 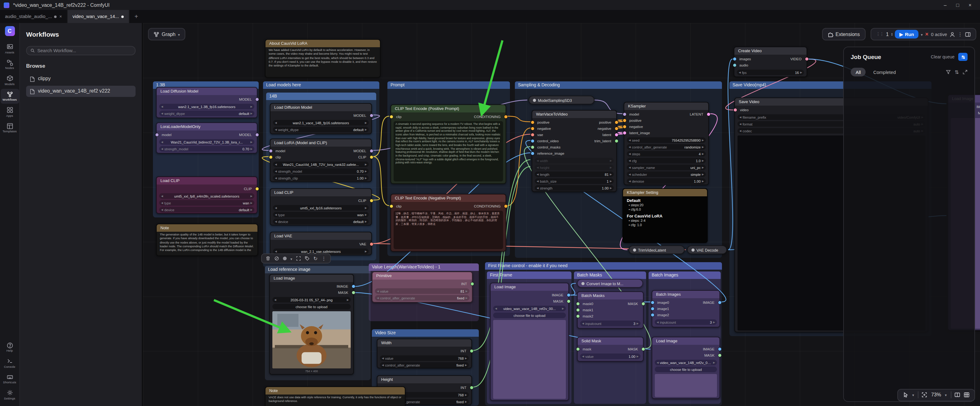 I want to click on widget-width: ◀width▶, so click(x=574, y=160).